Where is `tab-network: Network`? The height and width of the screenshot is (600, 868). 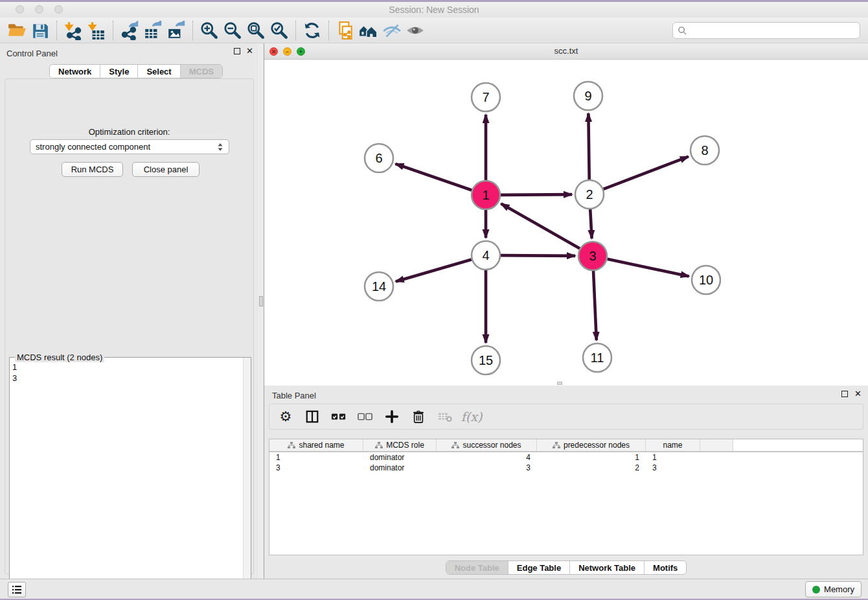
tab-network: Network is located at coordinates (75, 71).